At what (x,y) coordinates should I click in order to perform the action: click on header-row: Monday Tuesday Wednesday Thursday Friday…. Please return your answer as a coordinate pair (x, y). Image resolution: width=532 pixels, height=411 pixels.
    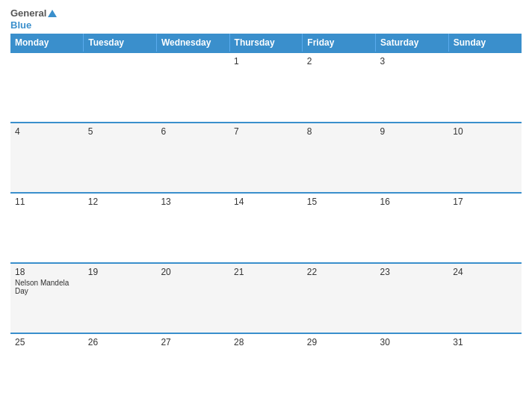
    Looking at the image, I should click on (266, 43).